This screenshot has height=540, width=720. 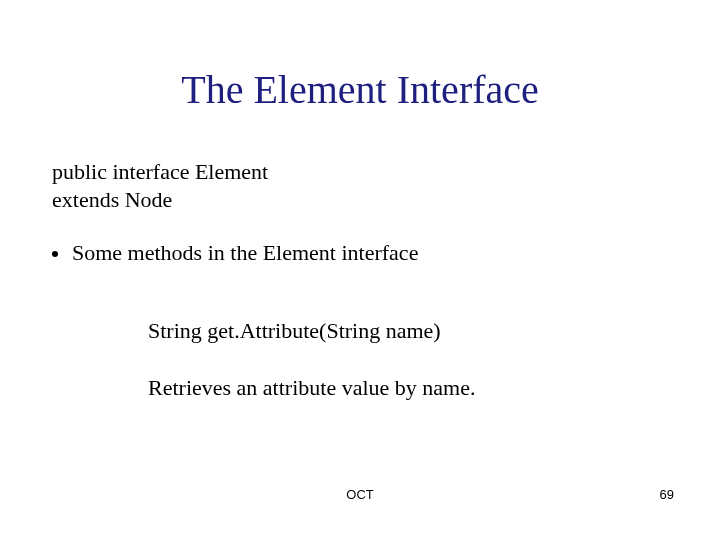 I want to click on bullet-item: Some methods in the Element interface, so click(x=235, y=253).